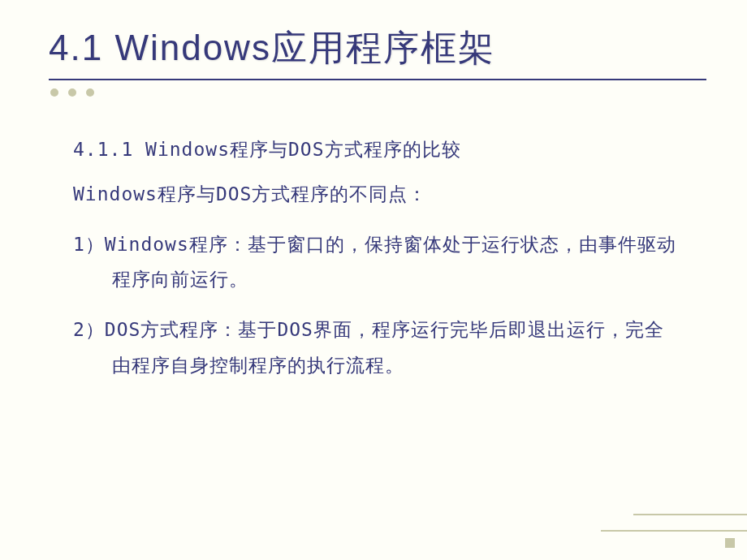  What do you see at coordinates (730, 543) in the screenshot?
I see `corner-square-icon` at bounding box center [730, 543].